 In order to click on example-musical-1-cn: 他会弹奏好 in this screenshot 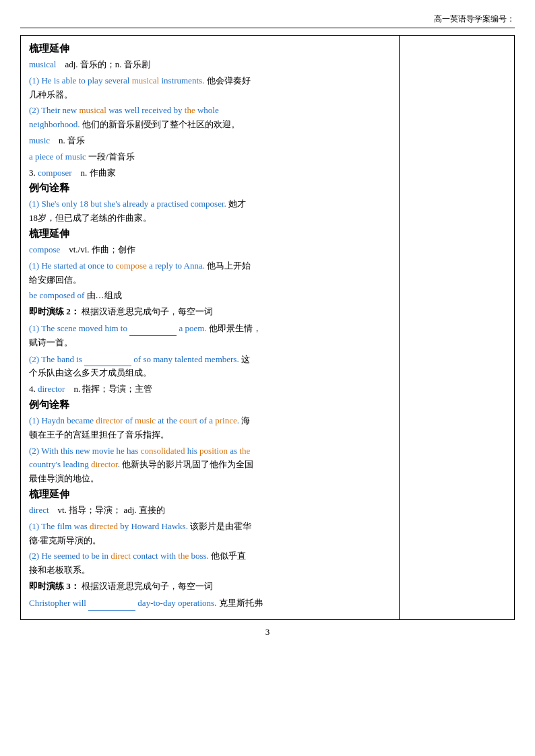, I will do `click(229, 81)`.